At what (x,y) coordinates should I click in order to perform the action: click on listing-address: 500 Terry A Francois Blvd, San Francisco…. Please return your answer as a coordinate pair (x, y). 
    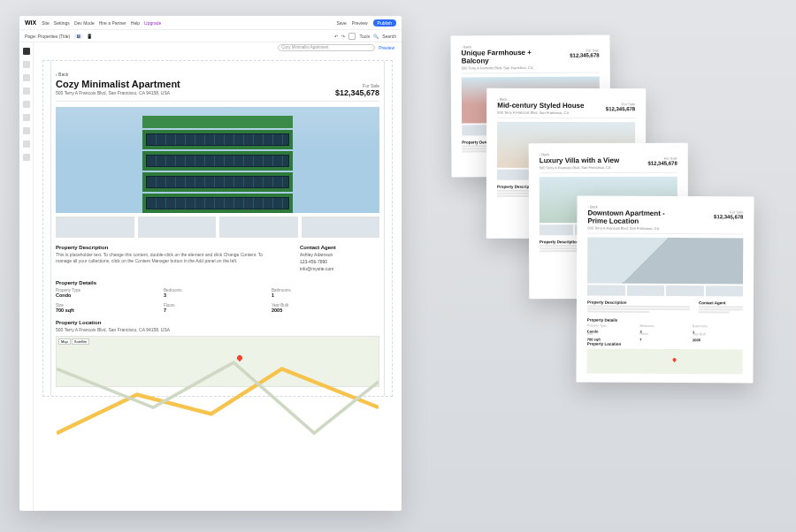
    Looking at the image, I should click on (119, 93).